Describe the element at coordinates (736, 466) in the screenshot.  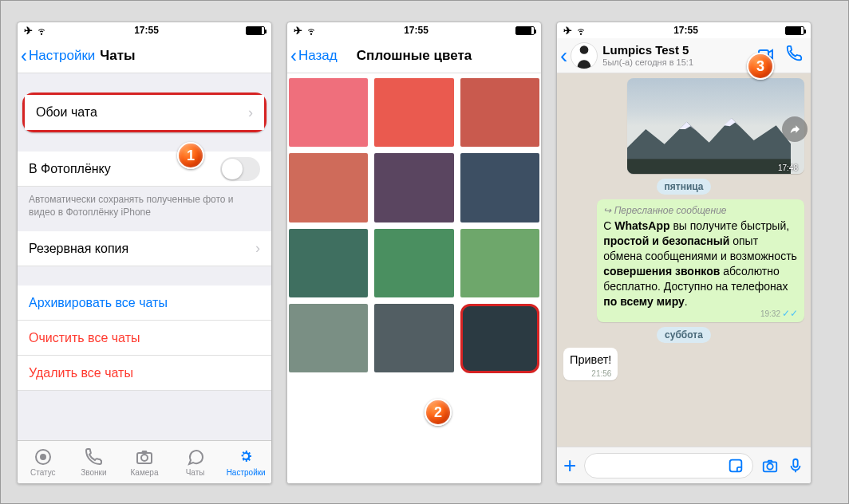
I see `sticker-icon` at that location.